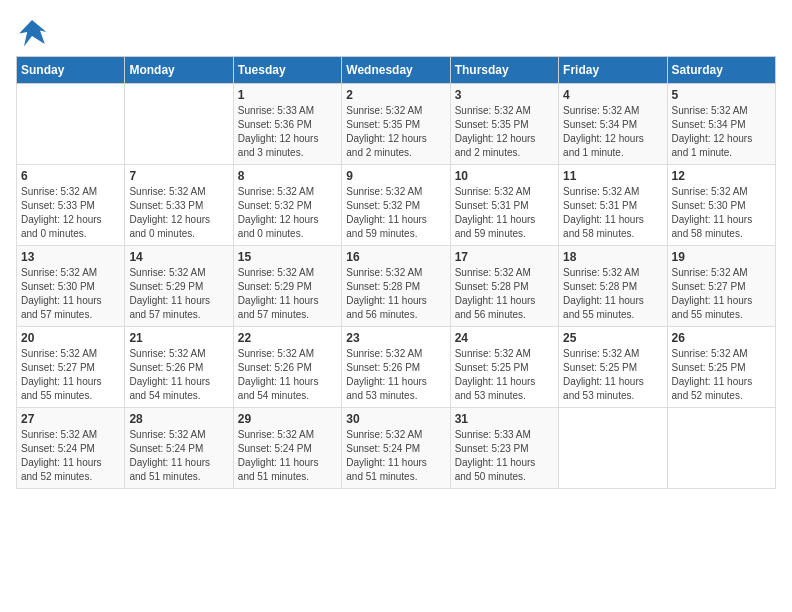 This screenshot has height=612, width=792. I want to click on day-number: 5, so click(722, 95).